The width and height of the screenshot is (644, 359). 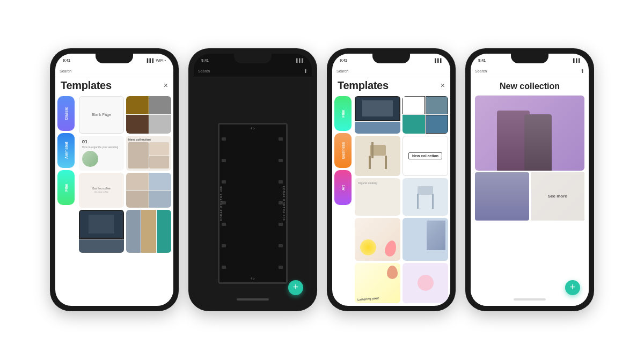 What do you see at coordinates (378, 197) in the screenshot?
I see `organic-card: Organic cooking` at bounding box center [378, 197].